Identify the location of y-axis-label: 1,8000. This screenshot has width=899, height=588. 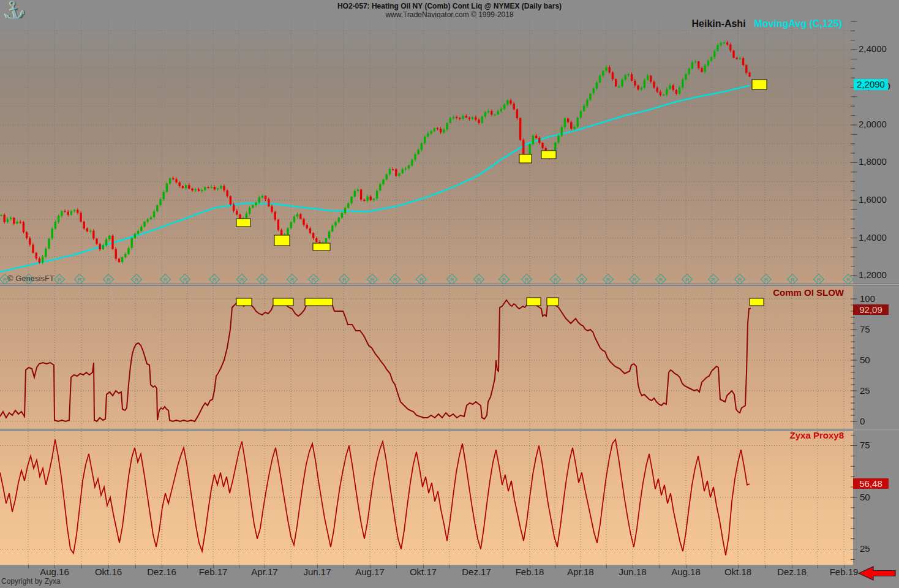
(873, 162).